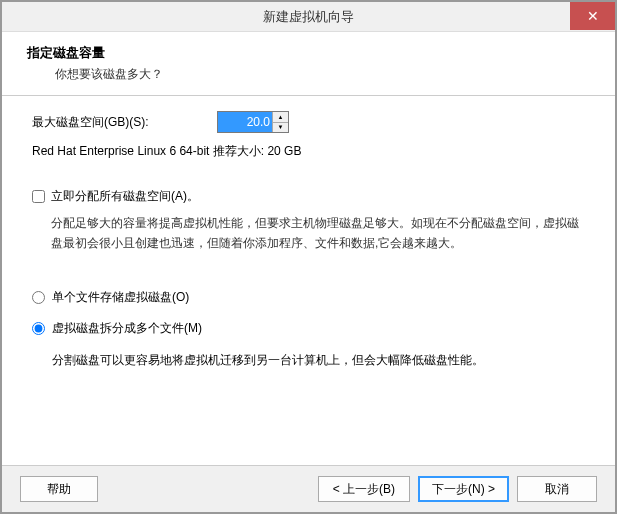 This screenshot has width=617, height=514. I want to click on allocate-now-checkbox-row: 立即分配所有磁盘空间(A)。, so click(308, 196).